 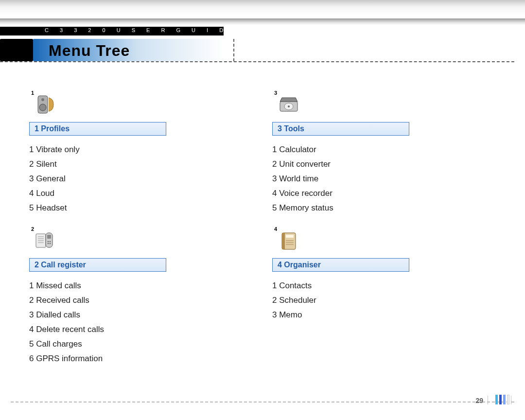 I want to click on section-header-organiser: 4 Organiser, so click(x=341, y=265).